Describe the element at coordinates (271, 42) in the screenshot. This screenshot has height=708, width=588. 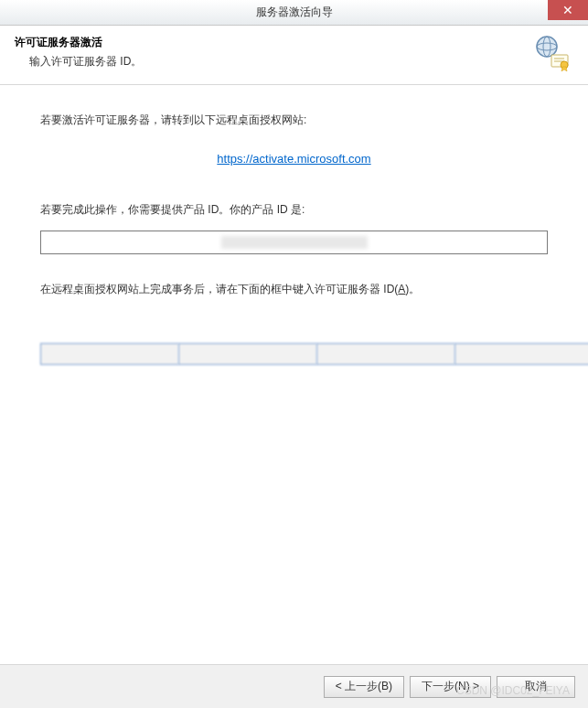
I see `page-title: 许可证服务器激活` at that location.